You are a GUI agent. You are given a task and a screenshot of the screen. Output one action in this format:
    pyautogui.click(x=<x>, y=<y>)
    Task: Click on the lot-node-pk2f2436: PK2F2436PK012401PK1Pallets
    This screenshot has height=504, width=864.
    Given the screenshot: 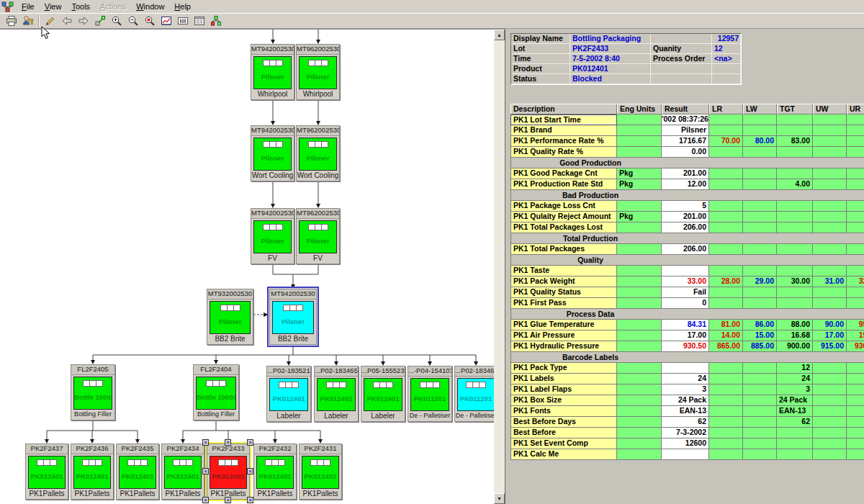 What is the action you would take?
    pyautogui.click(x=92, y=472)
    